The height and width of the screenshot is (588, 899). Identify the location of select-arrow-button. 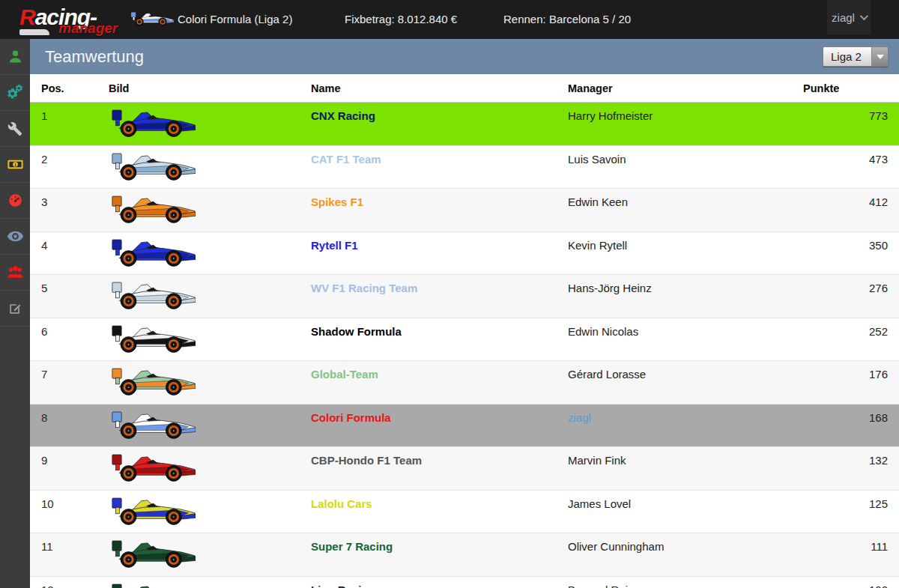
(880, 57).